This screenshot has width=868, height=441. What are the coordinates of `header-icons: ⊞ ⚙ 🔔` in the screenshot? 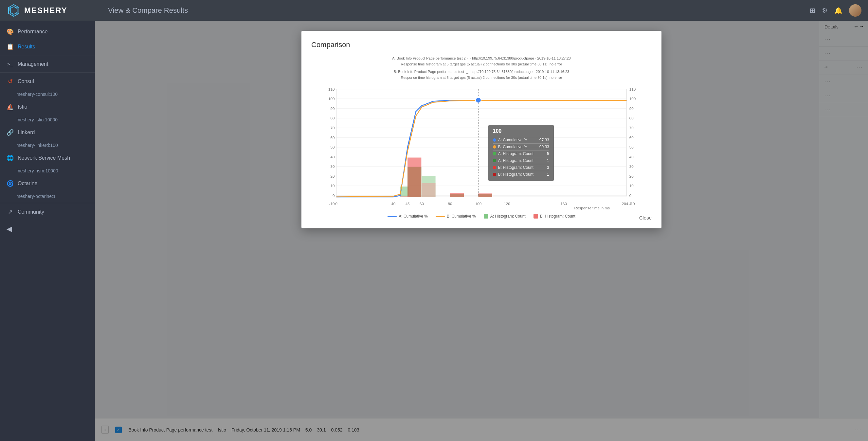 It's located at (836, 11).